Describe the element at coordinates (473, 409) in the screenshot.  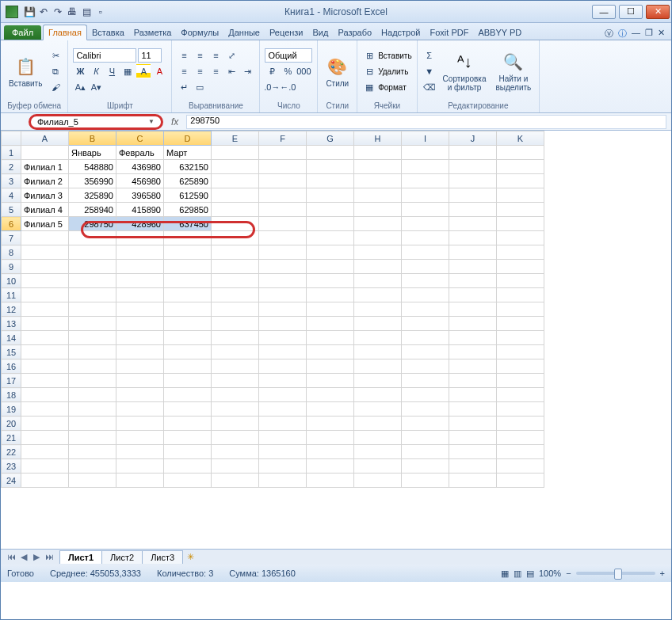
I see `cell-J19` at that location.